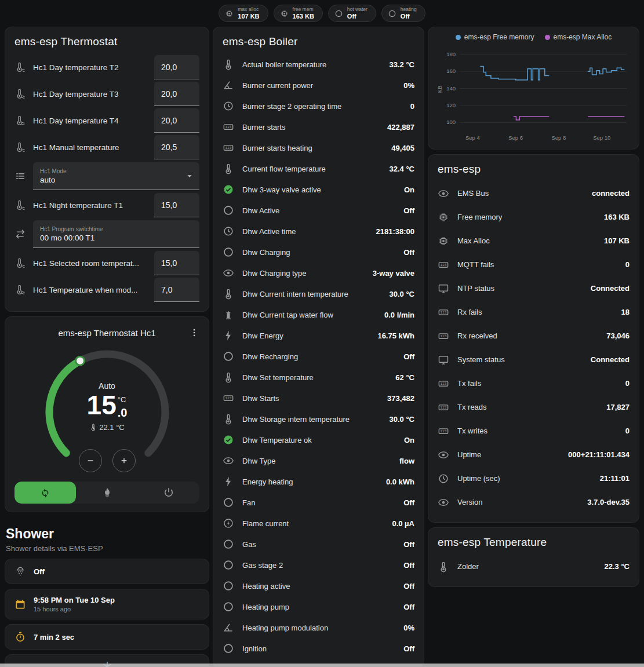 Image resolution: width=644 pixels, height=667 pixels. I want to click on entity-row: Heating pump modulation 0%, so click(319, 628).